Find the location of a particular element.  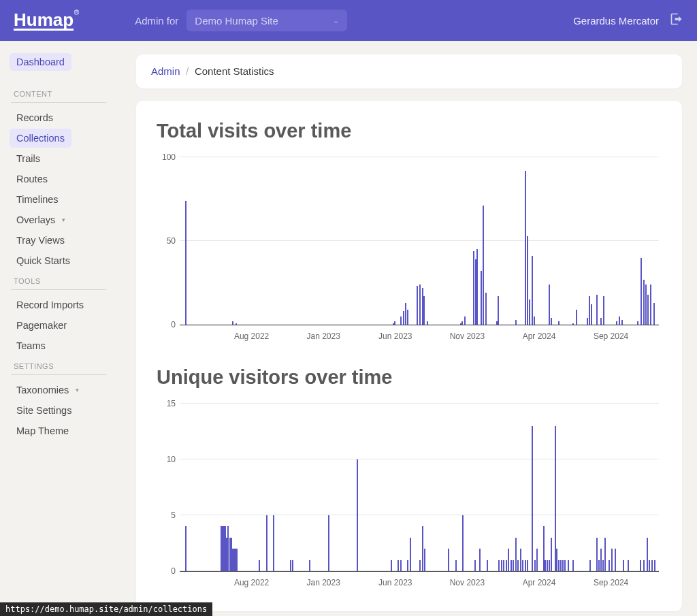

sidebar-item-teams: Teams is located at coordinates (65, 346).